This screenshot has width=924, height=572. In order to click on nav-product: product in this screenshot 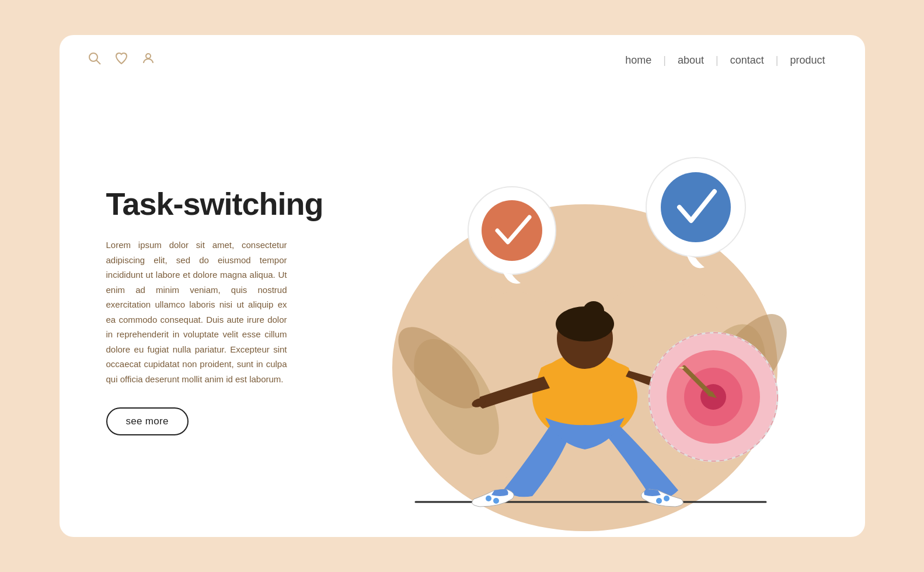, I will do `click(807, 61)`.